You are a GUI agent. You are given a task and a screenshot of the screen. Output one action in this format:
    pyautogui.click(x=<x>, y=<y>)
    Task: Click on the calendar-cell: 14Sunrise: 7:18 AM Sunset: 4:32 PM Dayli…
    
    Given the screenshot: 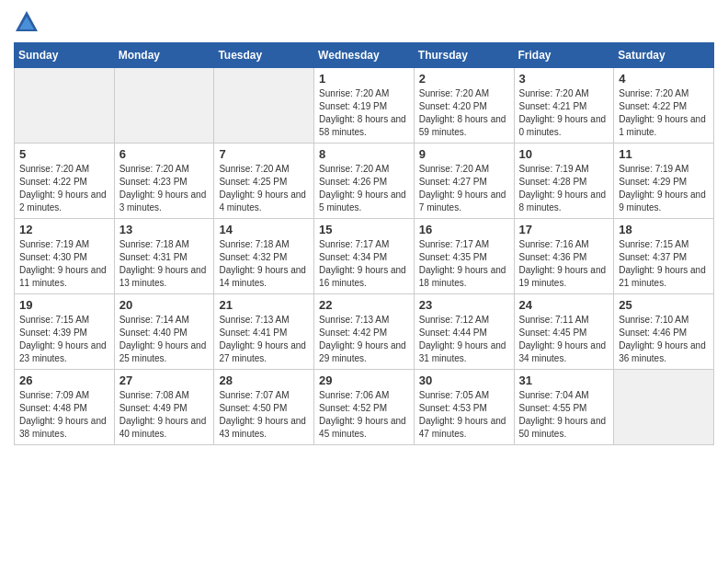 What is the action you would take?
    pyautogui.click(x=265, y=257)
    